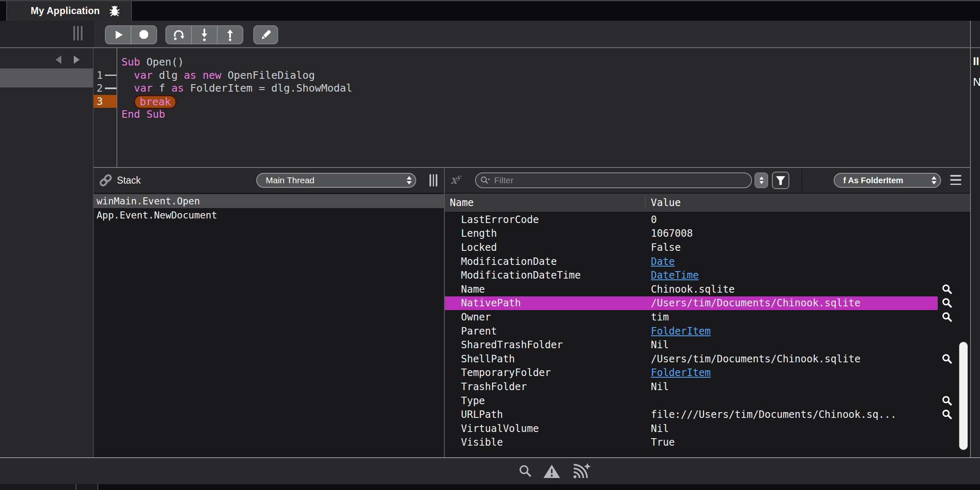 The height and width of the screenshot is (490, 980). Describe the element at coordinates (204, 35) in the screenshot. I see `step-into-icon` at that location.